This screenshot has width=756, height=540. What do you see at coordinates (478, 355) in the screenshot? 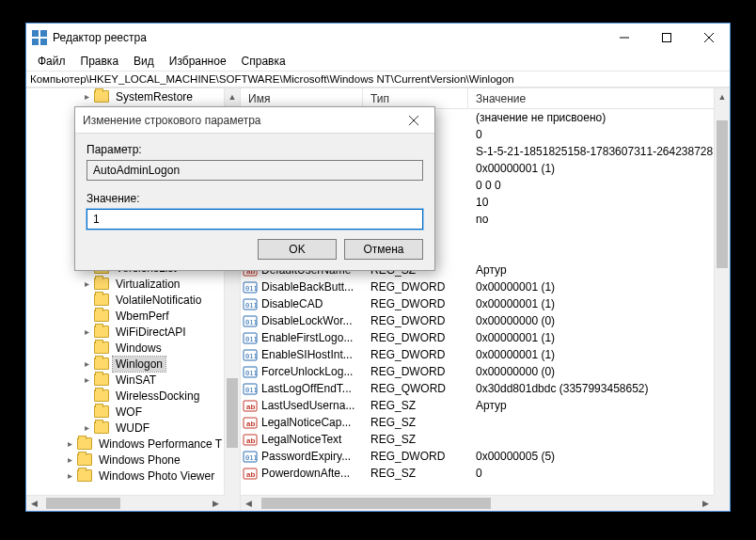
I see `list-row: 011EnableSIHostInt...REG_DWORD0x00000001…` at bounding box center [478, 355].